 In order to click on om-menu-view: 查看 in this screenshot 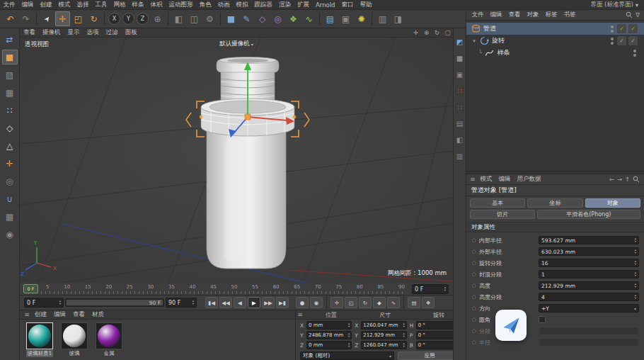, I will do `click(514, 15)`.